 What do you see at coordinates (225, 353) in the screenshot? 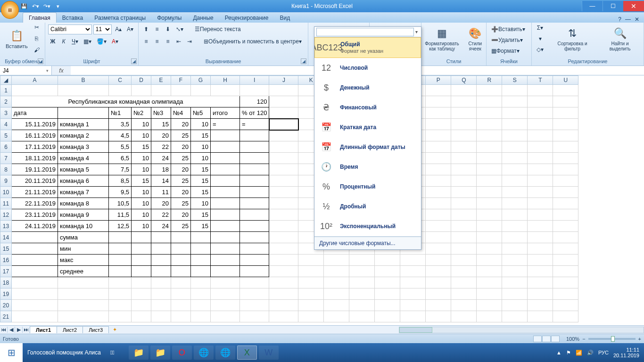
I see `taskbar-chrome2-icon: 🌐` at bounding box center [225, 353].